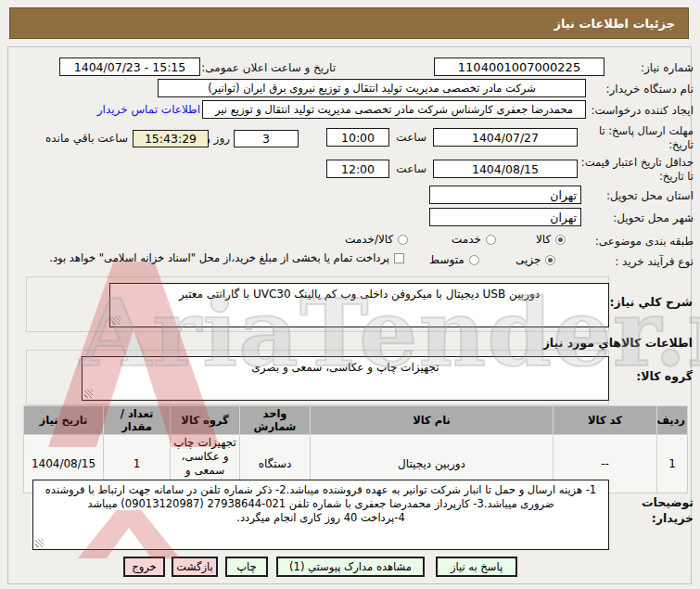  I want to click on reply-to-need-button: پاسخ به نیاز, so click(477, 567).